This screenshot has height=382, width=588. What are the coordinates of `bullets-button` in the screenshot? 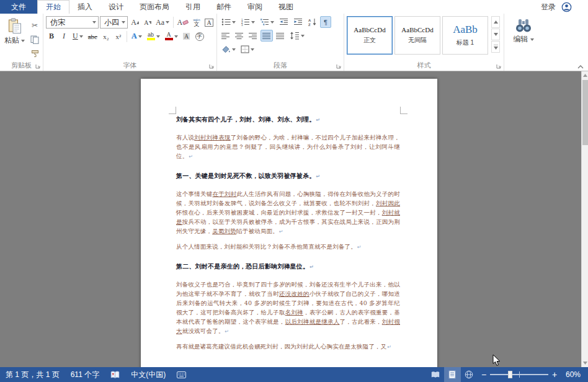 It's located at (228, 22).